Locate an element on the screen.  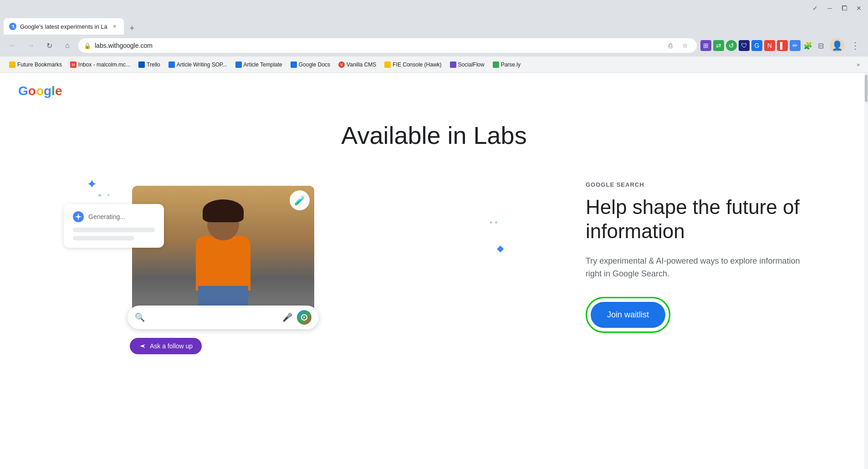
sparkle-diamond-icon: ◆ is located at coordinates (500, 248).